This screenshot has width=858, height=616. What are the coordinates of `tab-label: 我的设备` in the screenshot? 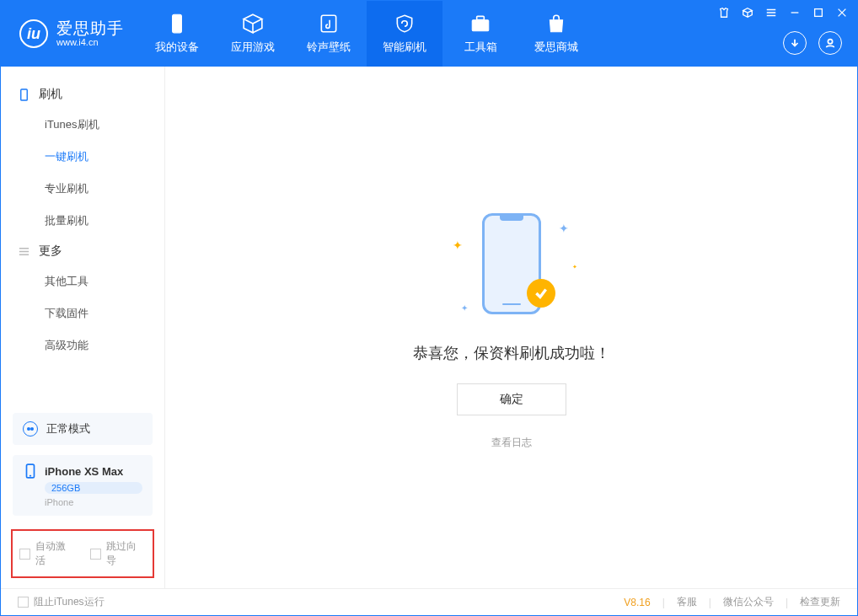 It's located at (177, 47).